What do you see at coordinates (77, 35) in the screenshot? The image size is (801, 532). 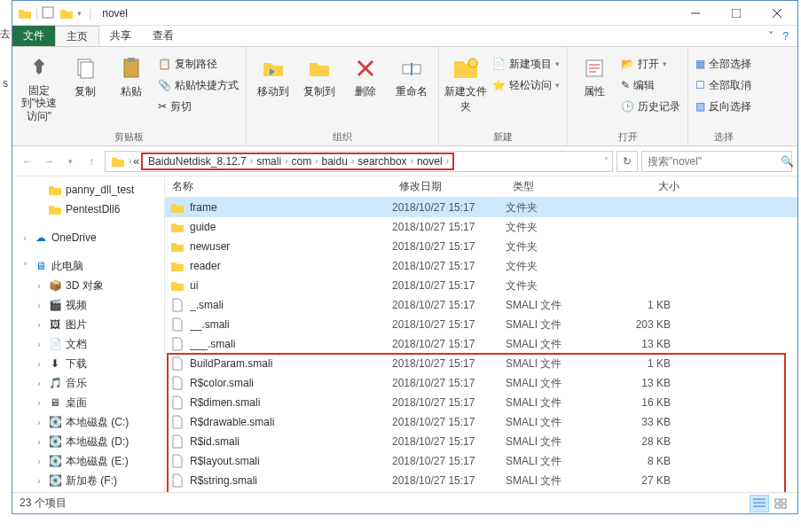 I see `tab-home: 主页` at bounding box center [77, 35].